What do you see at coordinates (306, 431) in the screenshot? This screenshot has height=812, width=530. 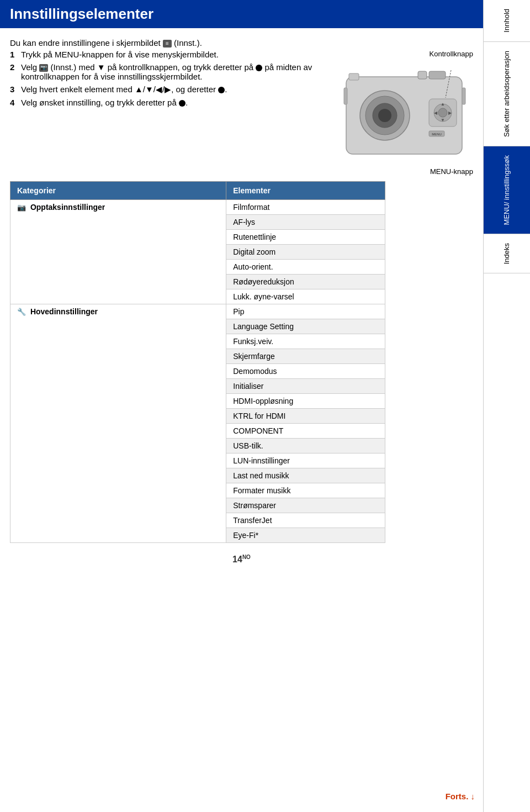 I see `item-cell: COMPONENT` at bounding box center [306, 431].